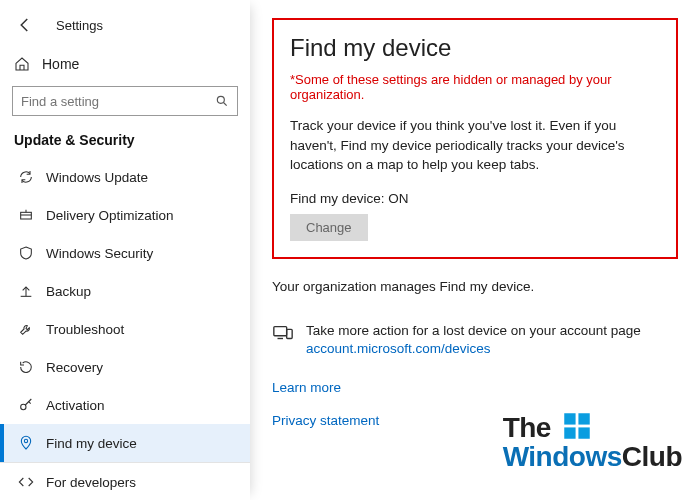  Describe the element at coordinates (68, 292) in the screenshot. I see `nav-label: Backup` at that location.